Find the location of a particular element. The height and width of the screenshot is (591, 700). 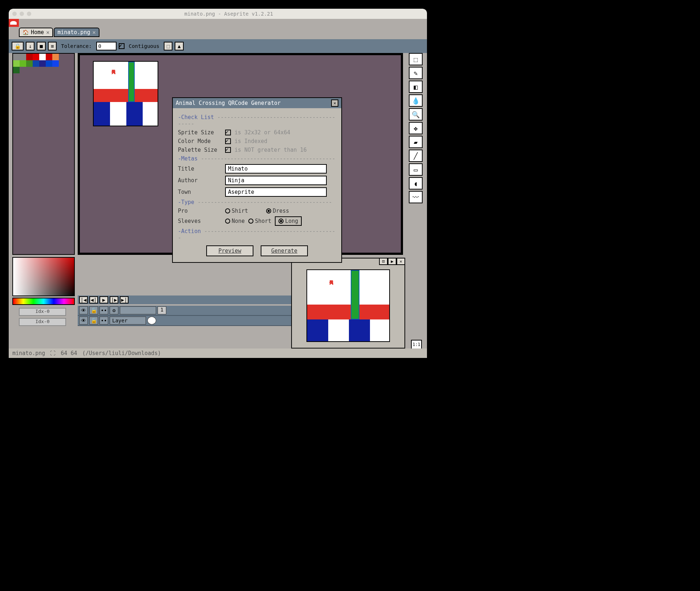

play-button: ▶ is located at coordinates (104, 300).